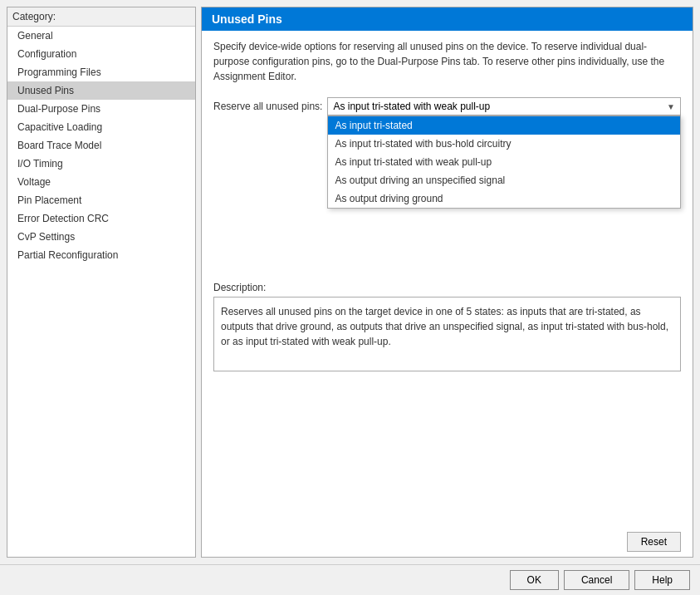  What do you see at coordinates (504, 144) in the screenshot?
I see `dropdown-item-bus-hold: As input tri-stated with bus-hold circui…` at bounding box center [504, 144].